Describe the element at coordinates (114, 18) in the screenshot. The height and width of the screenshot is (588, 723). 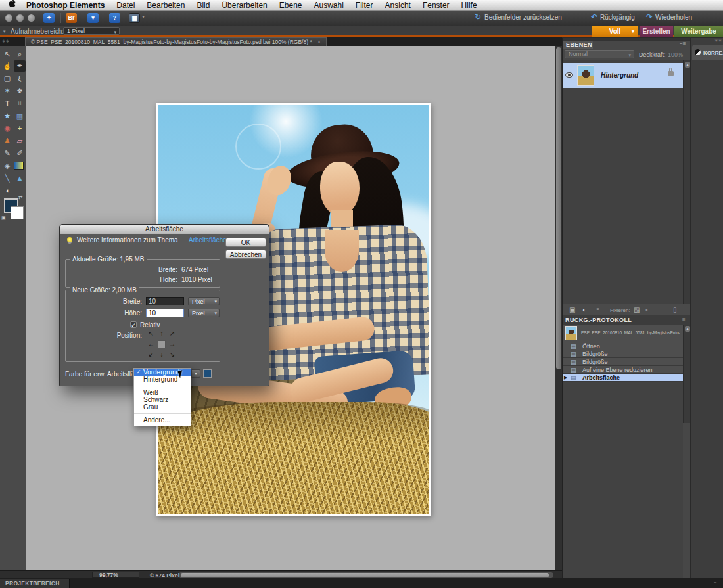
I see `help-icon: ?` at that location.